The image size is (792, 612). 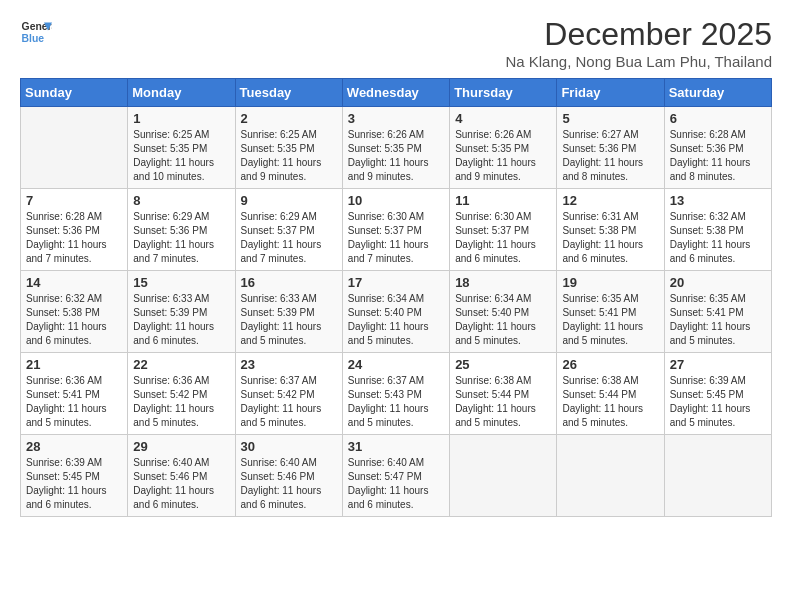 I want to click on day-number: 27, so click(x=718, y=364).